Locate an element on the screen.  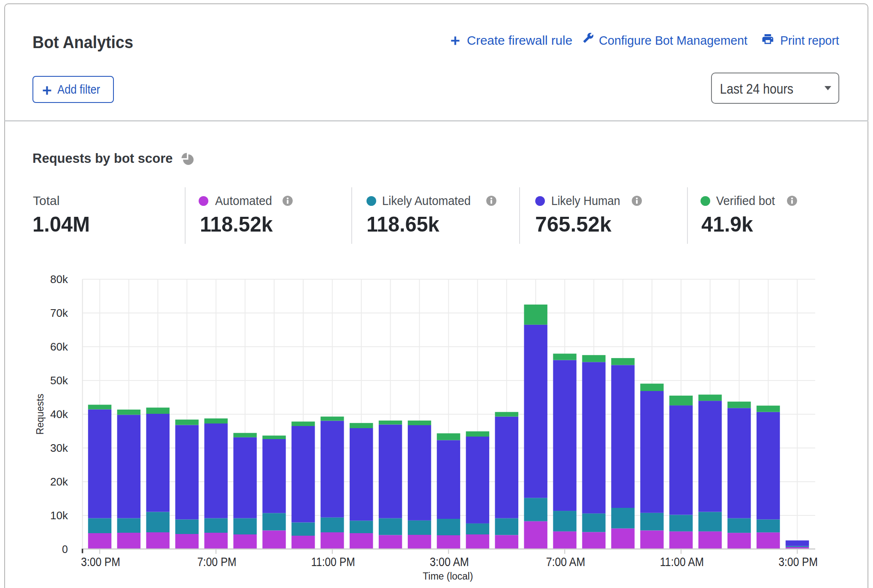
svg-text: 80k is located at coordinates (59, 279).